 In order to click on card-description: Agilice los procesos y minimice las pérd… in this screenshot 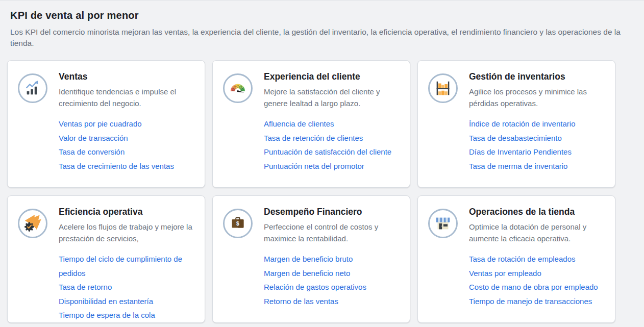, I will do `click(538, 97)`.